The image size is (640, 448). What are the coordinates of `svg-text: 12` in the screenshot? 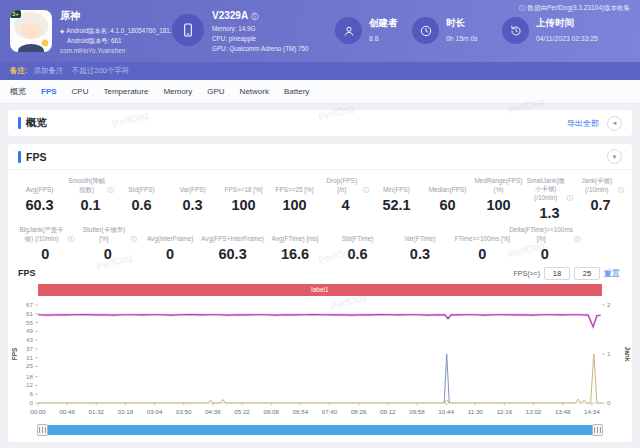 It's located at (30, 384).